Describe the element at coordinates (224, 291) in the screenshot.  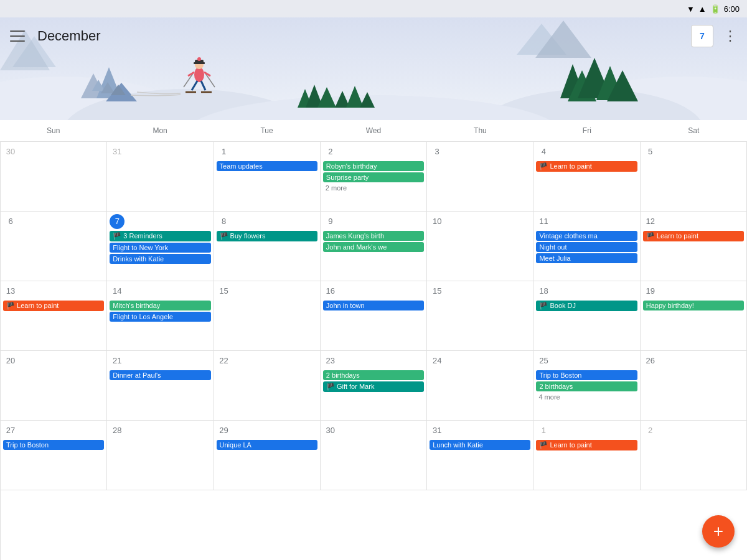
I see `date-number: 15` at that location.